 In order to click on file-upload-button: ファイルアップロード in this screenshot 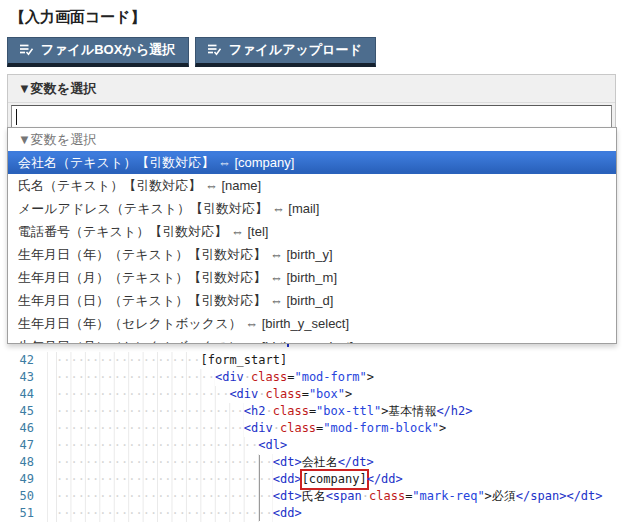, I will do `click(286, 52)`.